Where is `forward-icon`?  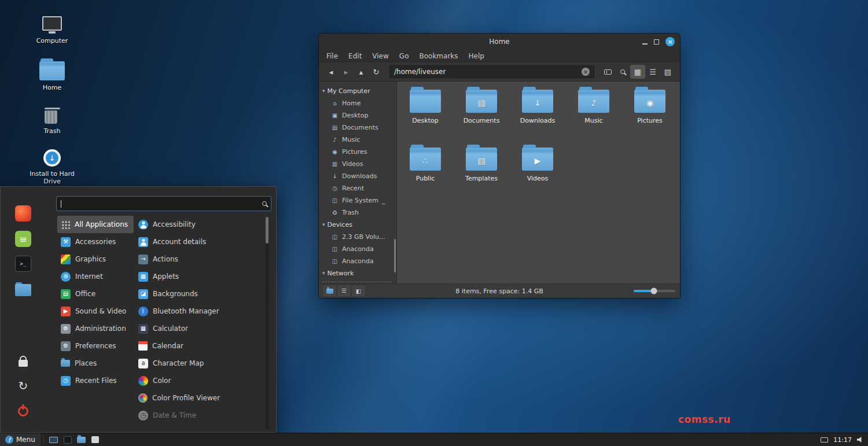
forward-icon is located at coordinates (346, 72).